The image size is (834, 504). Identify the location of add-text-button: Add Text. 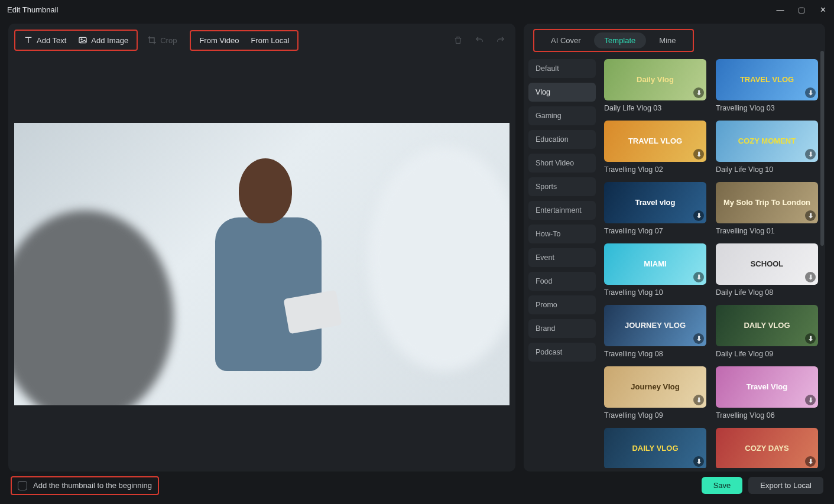
(45, 40).